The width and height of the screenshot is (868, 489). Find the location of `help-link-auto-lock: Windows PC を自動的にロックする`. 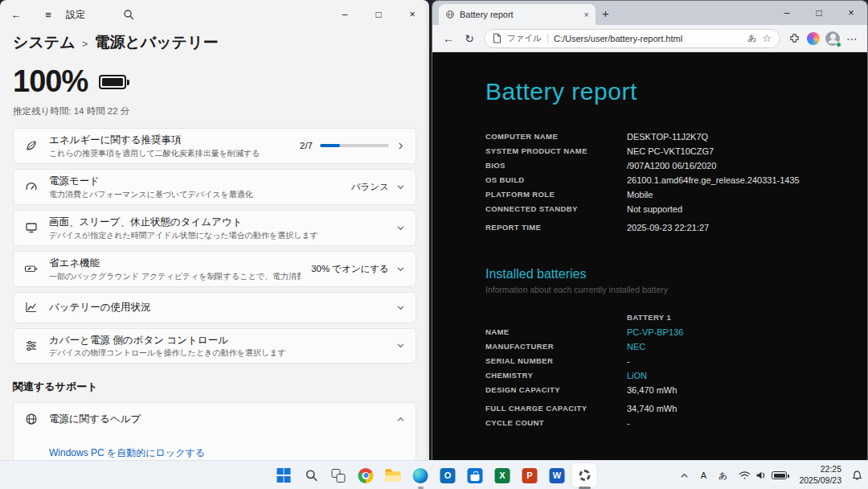

help-link-auto-lock: Windows PC を自動的にロックする is located at coordinates (232, 454).